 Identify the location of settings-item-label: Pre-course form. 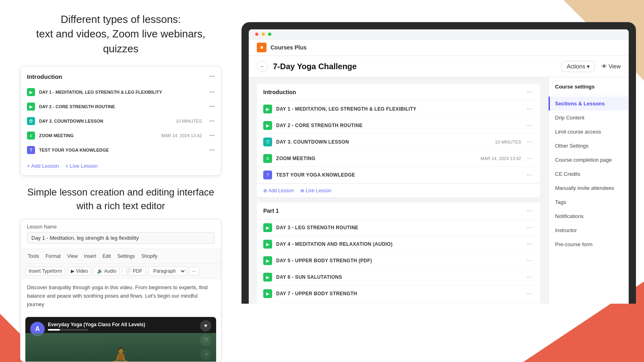
(574, 245).